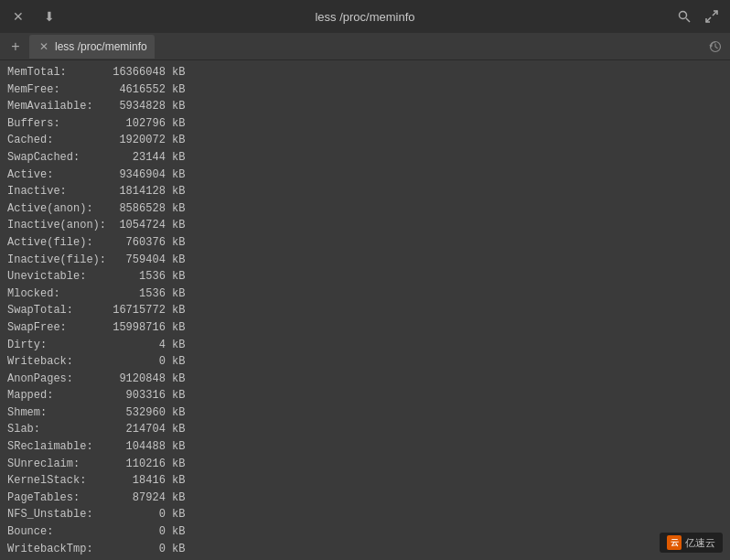 The image size is (730, 560). What do you see at coordinates (715, 47) in the screenshot?
I see `tab-bar-right` at bounding box center [715, 47].